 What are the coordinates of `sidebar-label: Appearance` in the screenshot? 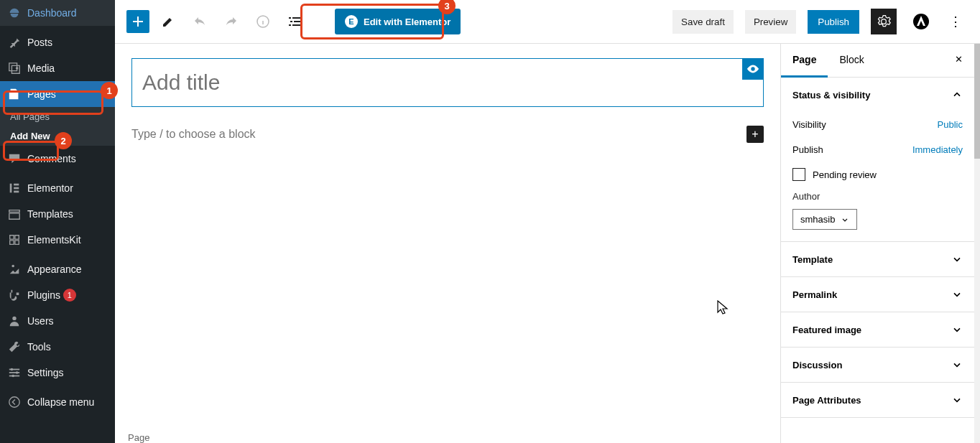 It's located at (55, 269).